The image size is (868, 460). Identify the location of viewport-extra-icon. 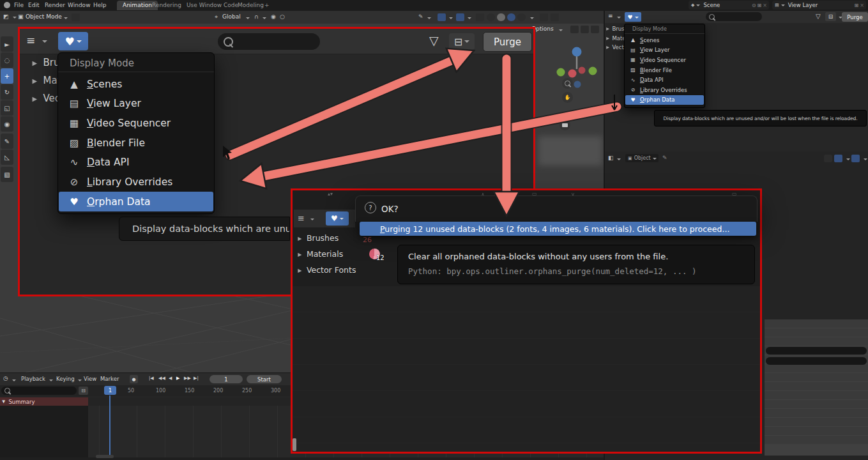
(554, 17).